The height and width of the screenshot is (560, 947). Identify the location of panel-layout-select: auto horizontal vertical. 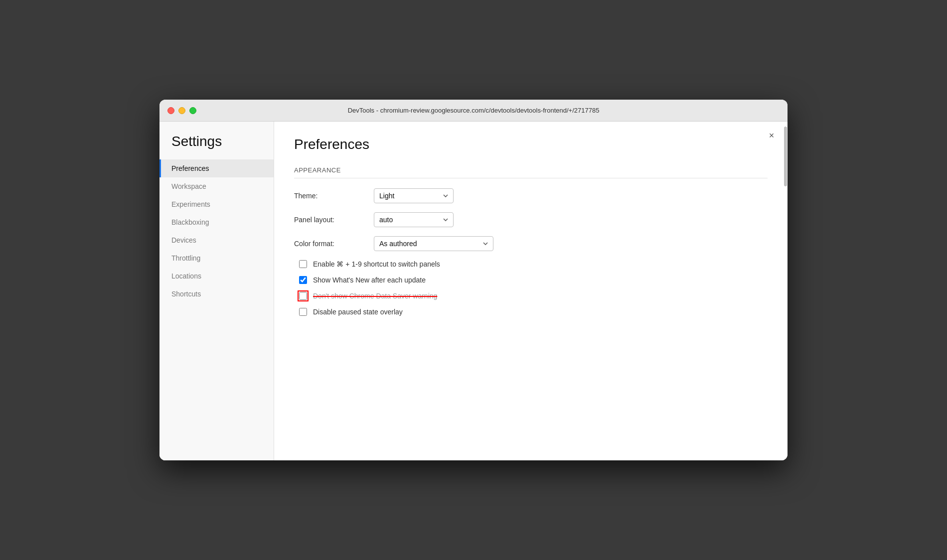
(414, 220).